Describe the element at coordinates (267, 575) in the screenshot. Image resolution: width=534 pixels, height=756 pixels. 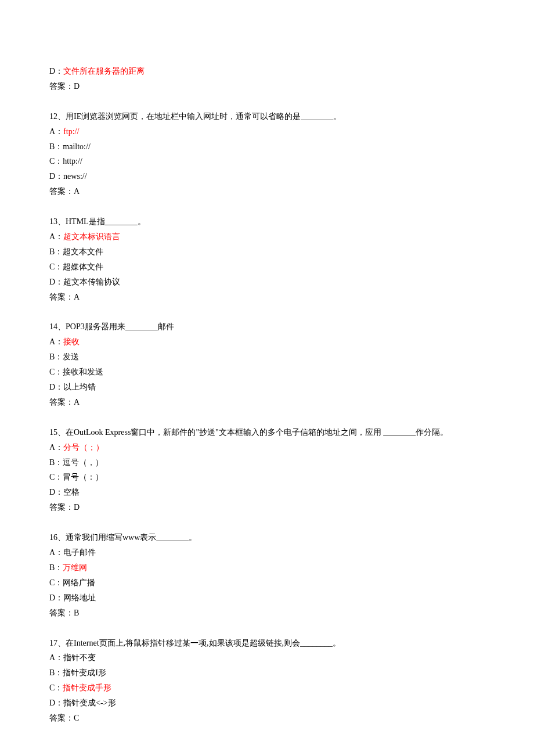
I see `question-16: 16、通常我们用缩写www表示________。 A：电子邮件 B：万维网 C：…` at that location.